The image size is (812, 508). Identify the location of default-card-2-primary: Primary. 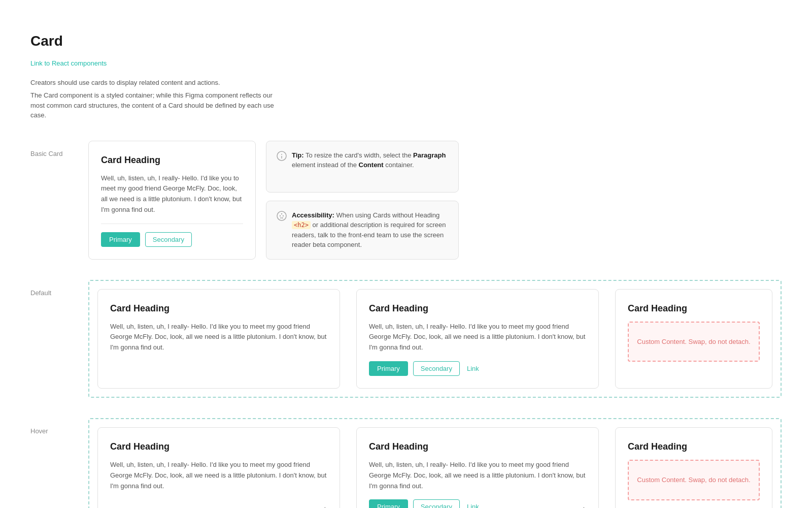
(389, 369).